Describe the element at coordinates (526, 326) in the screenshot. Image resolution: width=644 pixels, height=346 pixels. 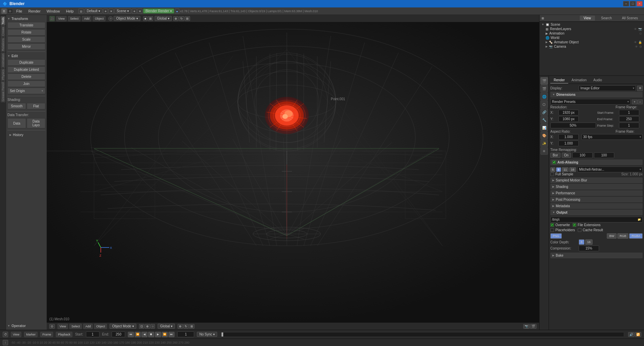
I see `camera-icon: 📷` at that location.